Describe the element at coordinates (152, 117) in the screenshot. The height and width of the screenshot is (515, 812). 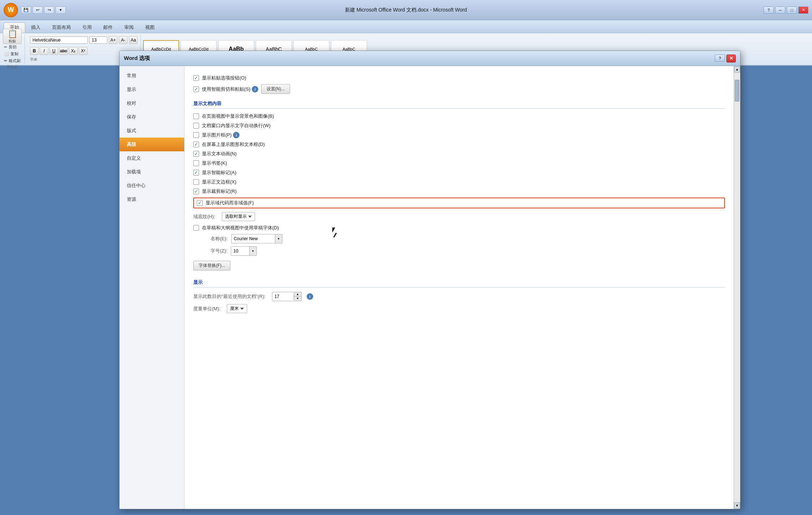
I see `nav-item-save: 保存` at that location.